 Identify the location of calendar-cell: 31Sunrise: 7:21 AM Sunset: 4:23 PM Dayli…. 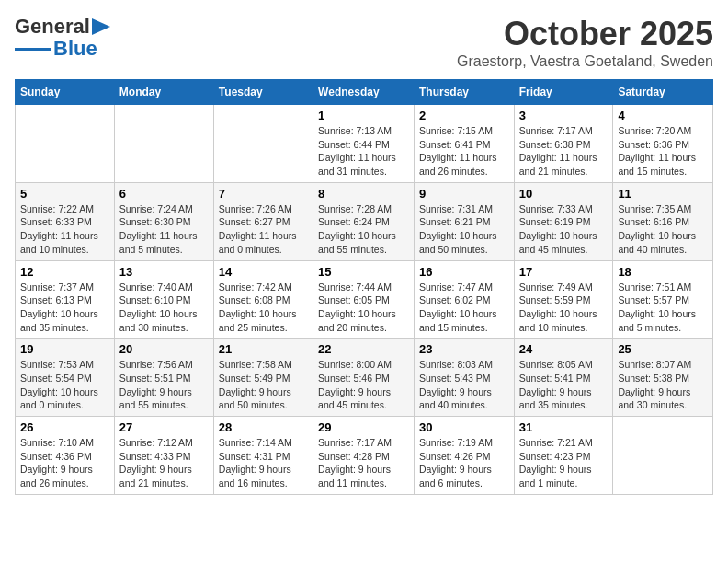
(563, 456).